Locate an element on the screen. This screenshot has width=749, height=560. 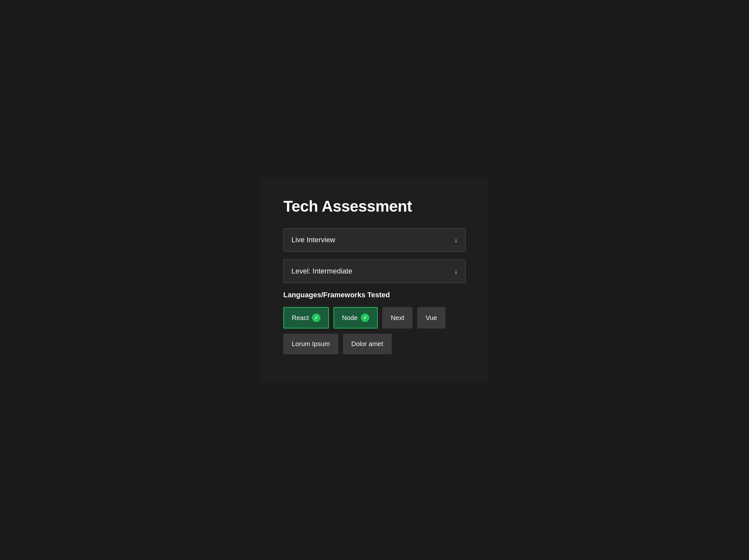
tag-next-label: Next is located at coordinates (398, 318).